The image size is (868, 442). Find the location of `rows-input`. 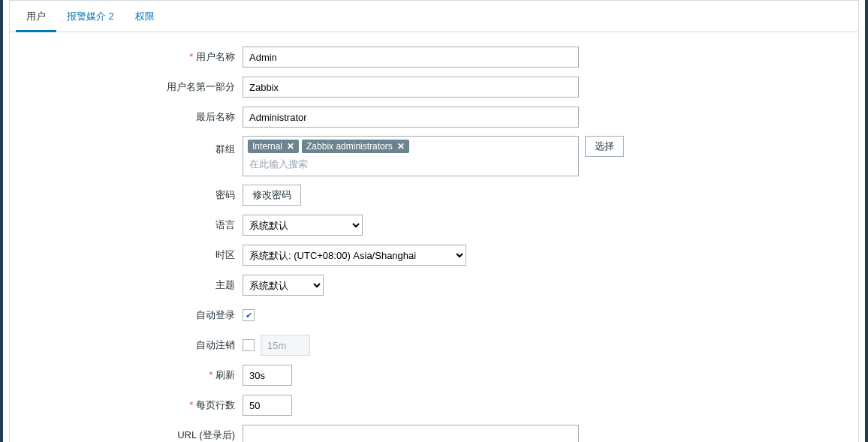

rows-input is located at coordinates (267, 405).